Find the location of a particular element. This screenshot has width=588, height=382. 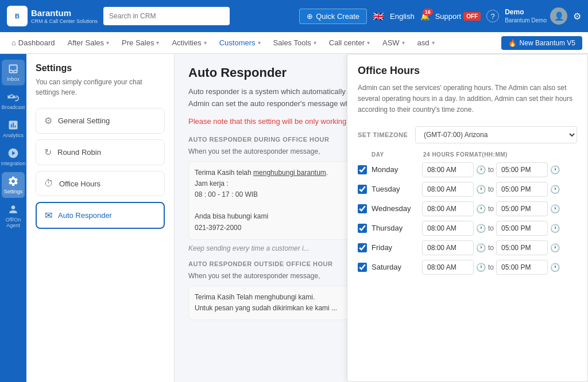

menu-item-presales: Pre Sales ▾ is located at coordinates (140, 42).